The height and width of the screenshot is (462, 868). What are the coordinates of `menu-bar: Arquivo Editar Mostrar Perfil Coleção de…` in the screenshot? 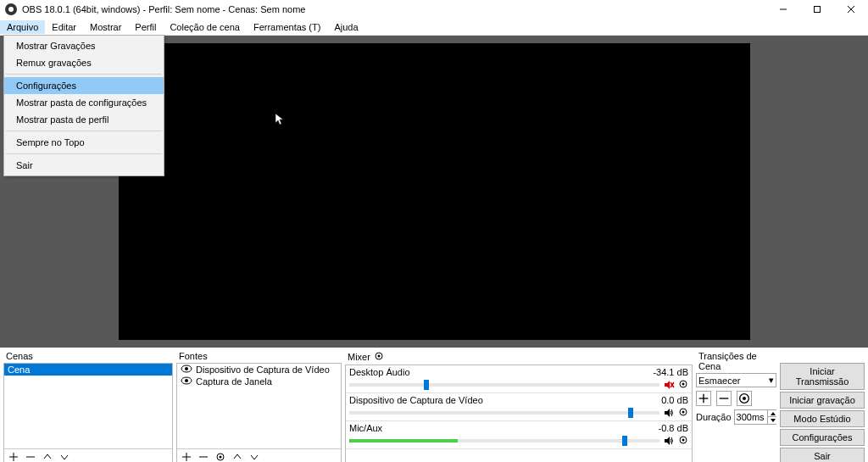 It's located at (434, 27).